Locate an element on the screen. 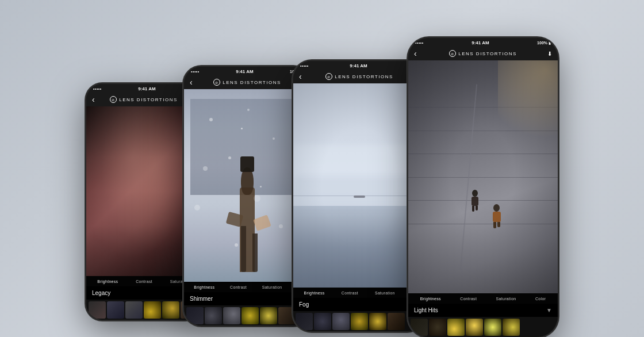  info-bar-3: Fog is located at coordinates (359, 305).